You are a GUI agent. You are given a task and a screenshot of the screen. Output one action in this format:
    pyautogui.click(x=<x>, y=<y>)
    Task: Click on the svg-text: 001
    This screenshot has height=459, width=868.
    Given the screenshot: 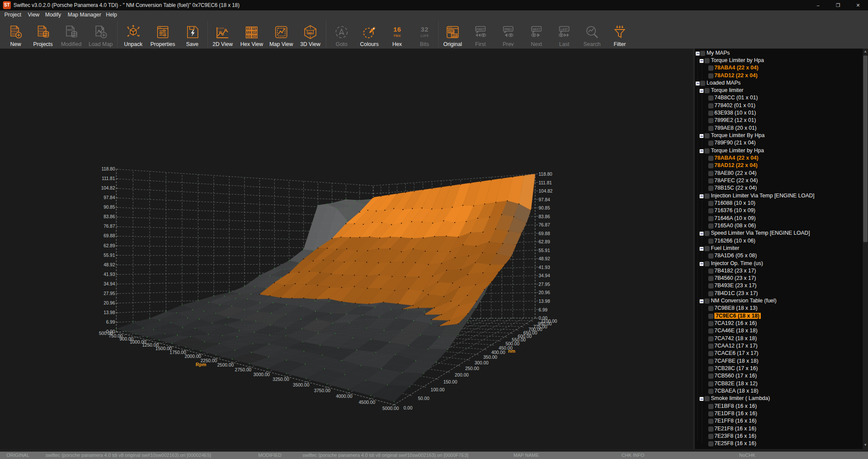 What is the action you would take?
    pyautogui.click(x=42, y=34)
    